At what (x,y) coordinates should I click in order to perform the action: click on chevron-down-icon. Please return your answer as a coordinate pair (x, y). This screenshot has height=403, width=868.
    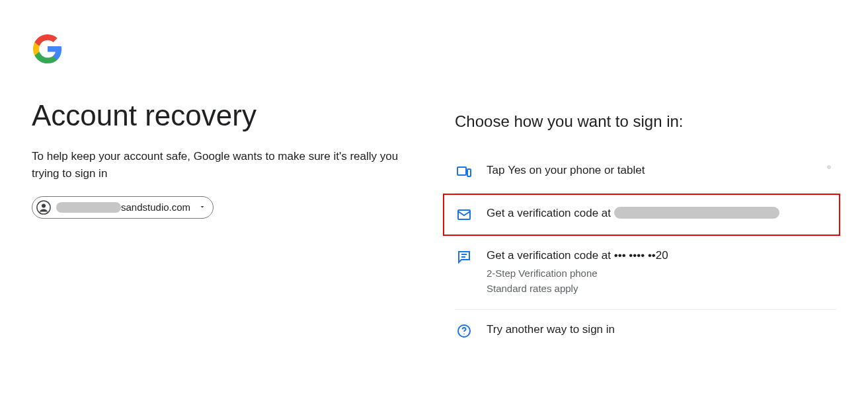
    Looking at the image, I should click on (202, 207).